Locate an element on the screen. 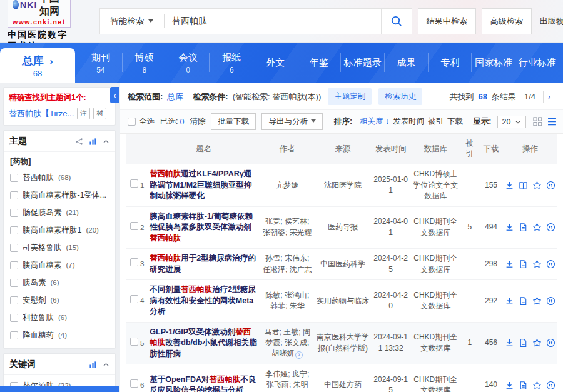 Image resolution: width=563 pixels, height=392 pixels. search-history-button: 检索历史 is located at coordinates (400, 96).